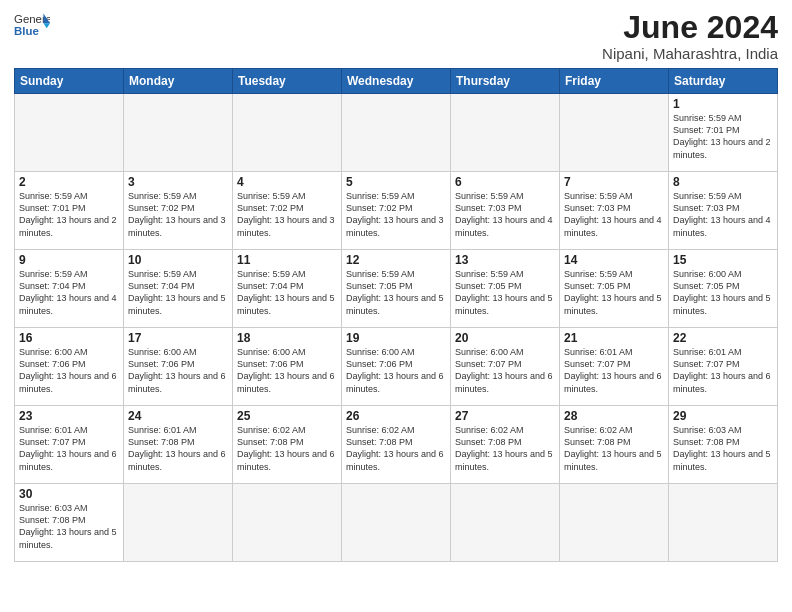 The image size is (792, 612). I want to click on table-row: 6Sunrise: 5:59 AM Sunset: 7:03 PM Daylig…, so click(506, 211).